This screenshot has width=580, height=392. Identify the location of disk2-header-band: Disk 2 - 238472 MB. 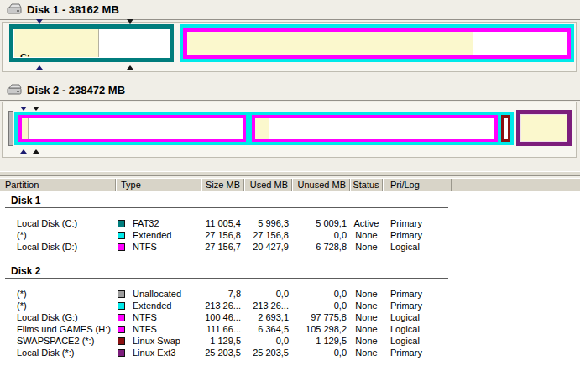
(290, 91).